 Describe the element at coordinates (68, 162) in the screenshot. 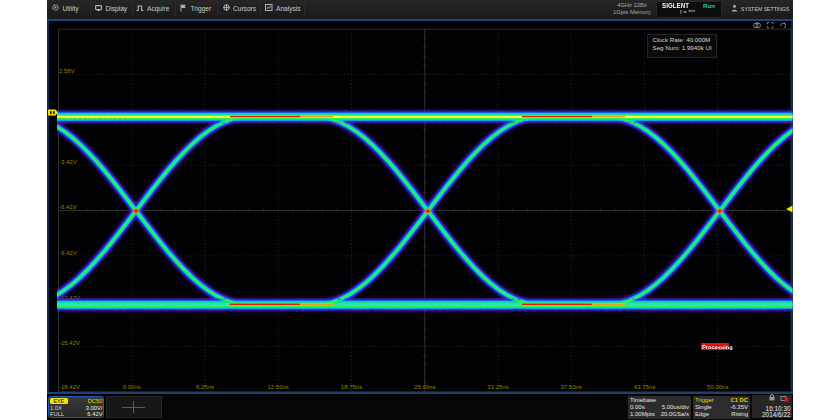

I see `svg-text: -3.42V` at that location.